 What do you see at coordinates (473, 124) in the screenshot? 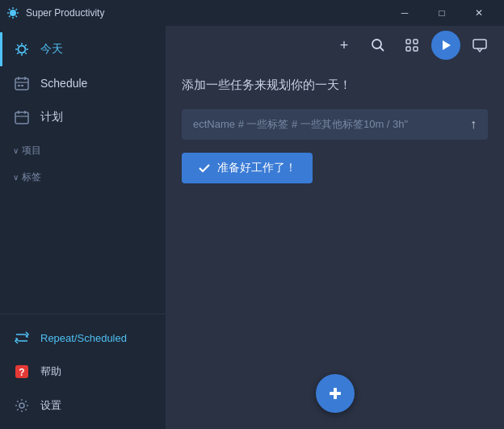
I see `input-arrow-icon: ↑` at bounding box center [473, 124].